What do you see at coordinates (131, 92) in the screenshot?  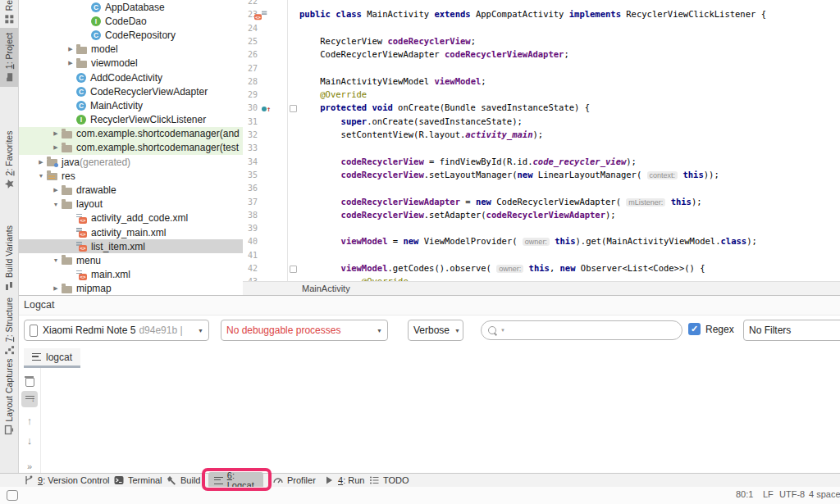 I see `tree-row-CodeRecyclerViewAdapter: CCodeRecyclerViewAdapter` at bounding box center [131, 92].